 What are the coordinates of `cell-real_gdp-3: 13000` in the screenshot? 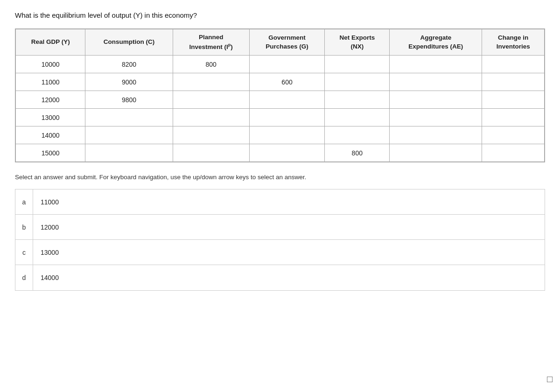 It's located at (50, 118).